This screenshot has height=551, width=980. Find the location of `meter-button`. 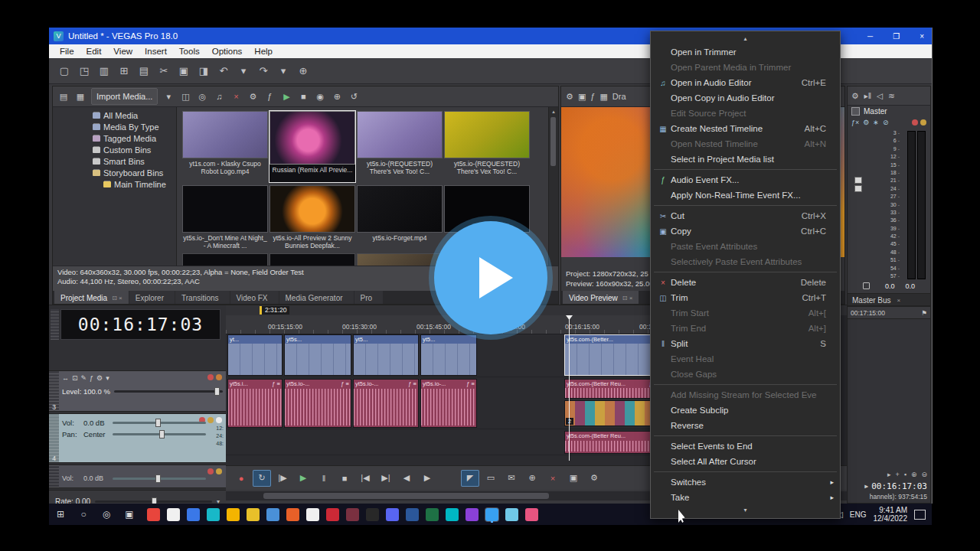

meter-button is located at coordinates (858, 181).